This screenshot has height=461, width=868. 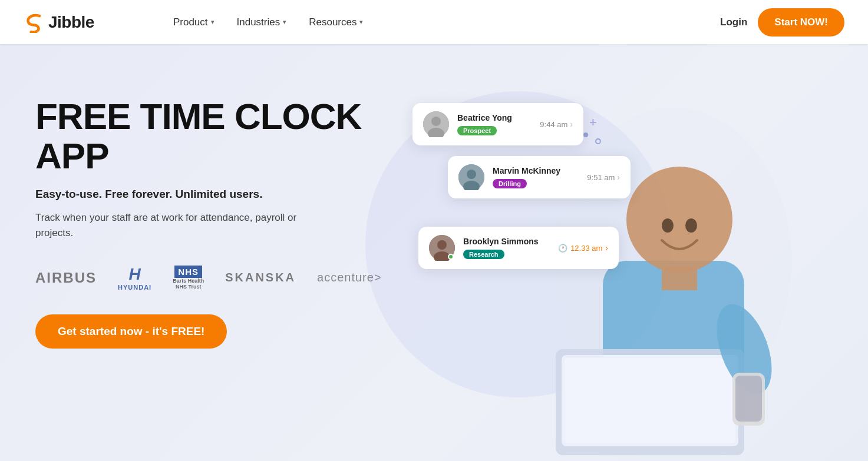 What do you see at coordinates (484, 254) in the screenshot?
I see `status-badge: Research` at bounding box center [484, 254].